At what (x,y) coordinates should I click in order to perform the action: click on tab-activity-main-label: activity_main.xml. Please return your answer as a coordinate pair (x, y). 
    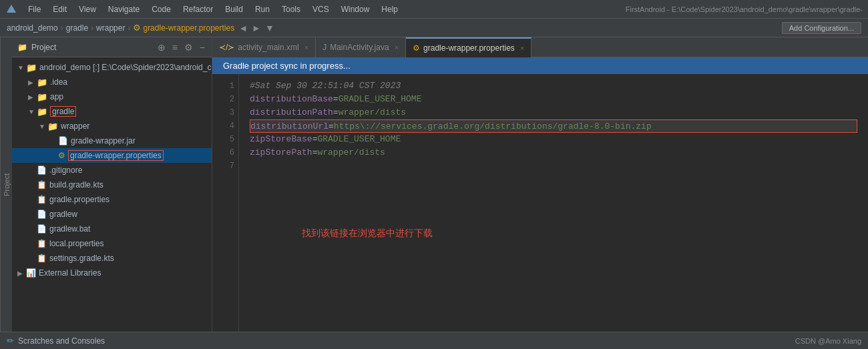
    Looking at the image, I should click on (268, 47).